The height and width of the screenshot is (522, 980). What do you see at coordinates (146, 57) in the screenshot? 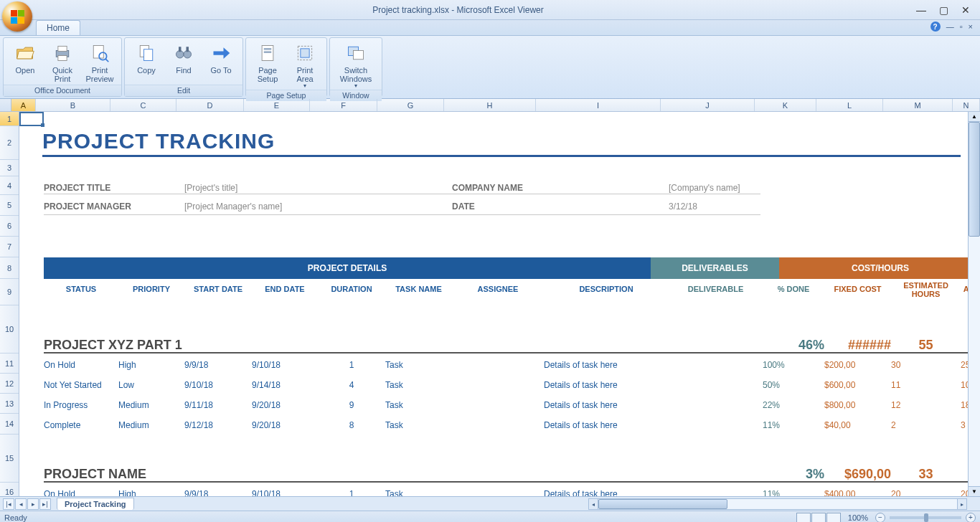
I see `copy-button: Copy` at bounding box center [146, 57].